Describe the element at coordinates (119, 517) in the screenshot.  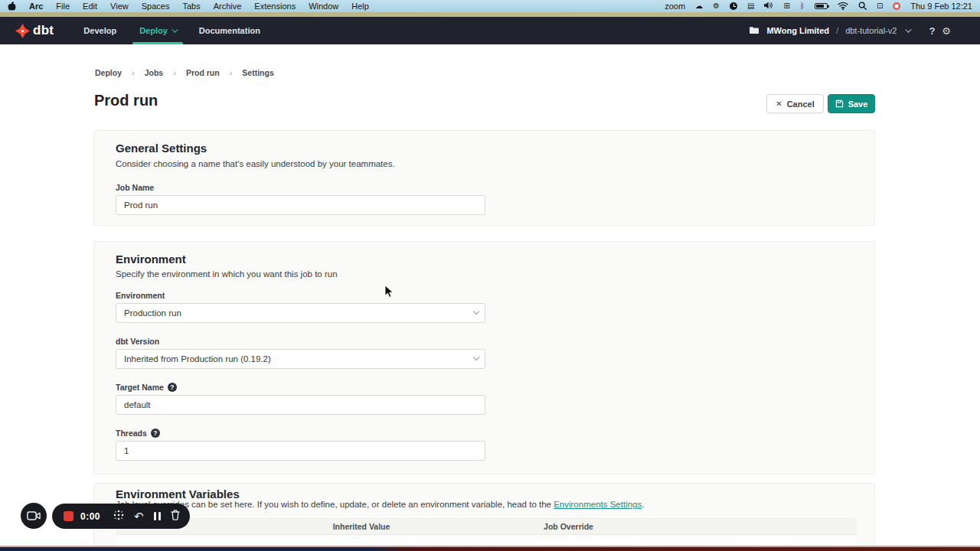
I see `dots-grid-icon` at that location.